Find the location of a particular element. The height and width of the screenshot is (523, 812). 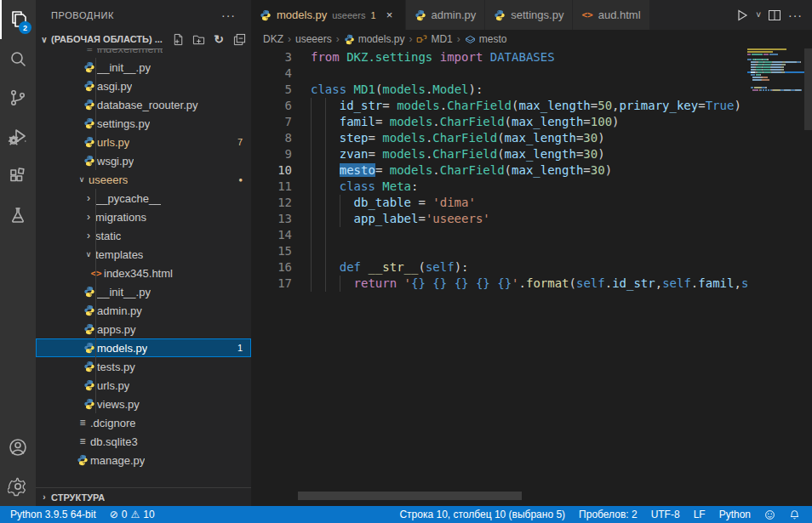

tree-item-tests.py: tests.py is located at coordinates (143, 367).